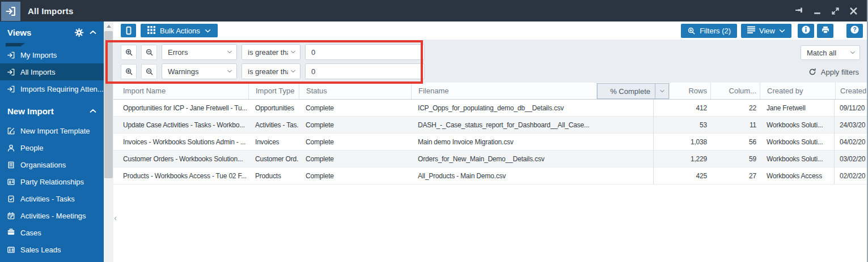 Image resolution: width=868 pixels, height=262 pixels. Describe the element at coordinates (200, 71) in the screenshot. I see `filter-field-select: Warnings` at that location.